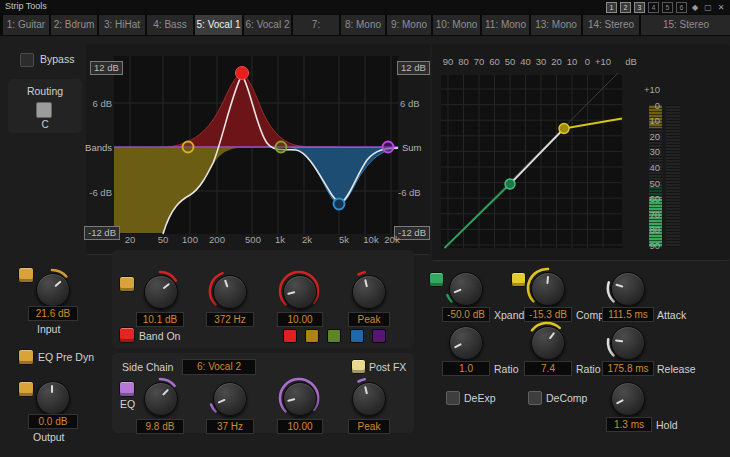 The height and width of the screenshot is (457, 730). Describe the element at coordinates (629, 424) in the screenshot. I see `hold-value: 1.3 ms` at that location.